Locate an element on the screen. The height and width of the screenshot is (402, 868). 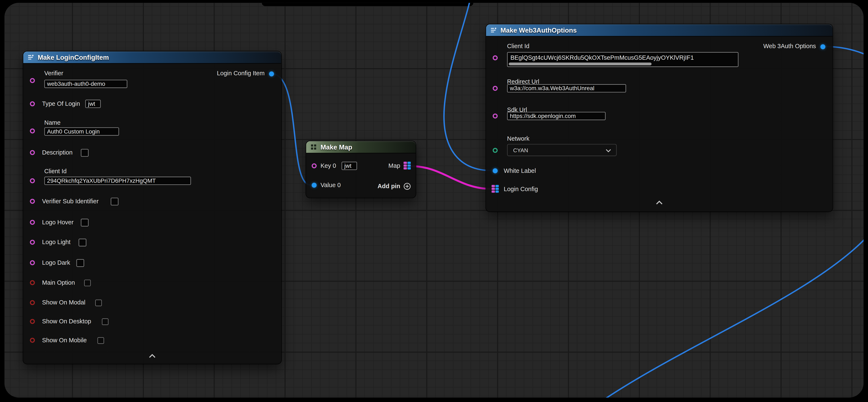
pin-label: Show On Desktop is located at coordinates (67, 322).